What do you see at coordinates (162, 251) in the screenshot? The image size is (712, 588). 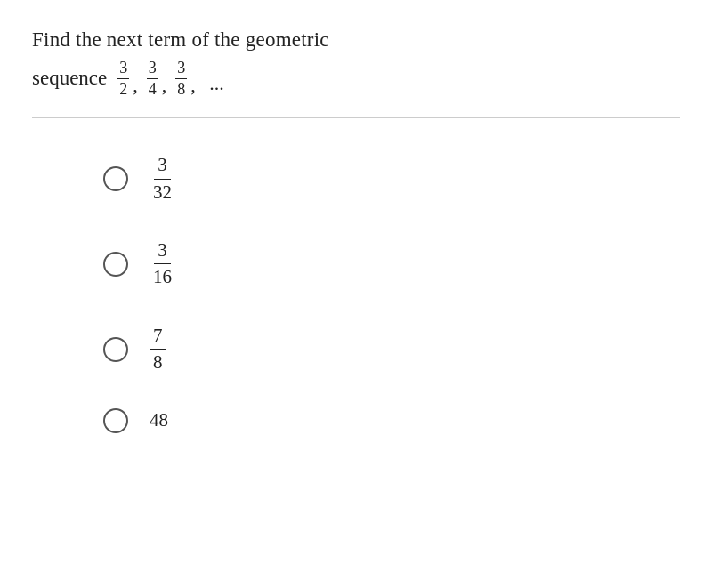 I see `option-b-numerator: 3` at bounding box center [162, 251].